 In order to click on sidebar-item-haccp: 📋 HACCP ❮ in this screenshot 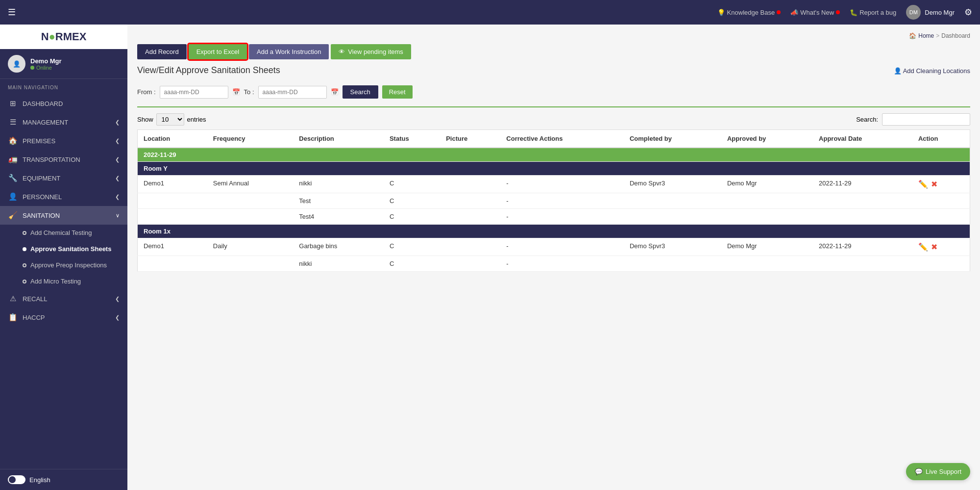, I will do `click(64, 317)`.